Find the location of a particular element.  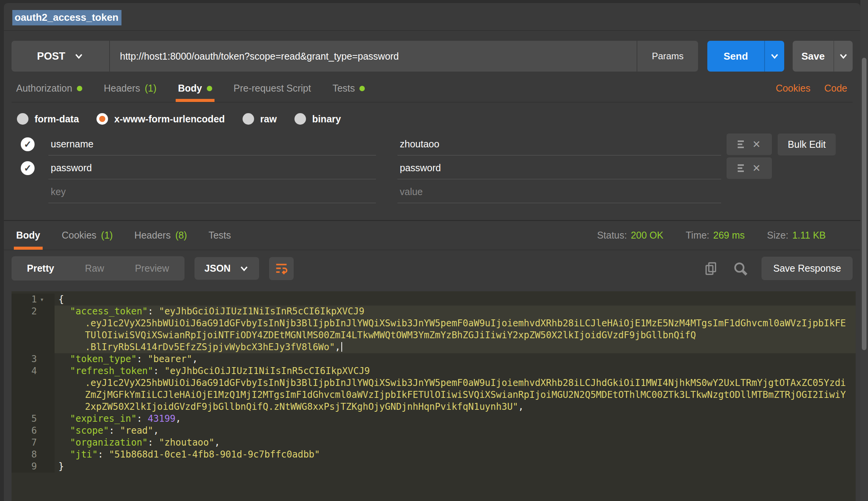

token-plain: { is located at coordinates (61, 299).